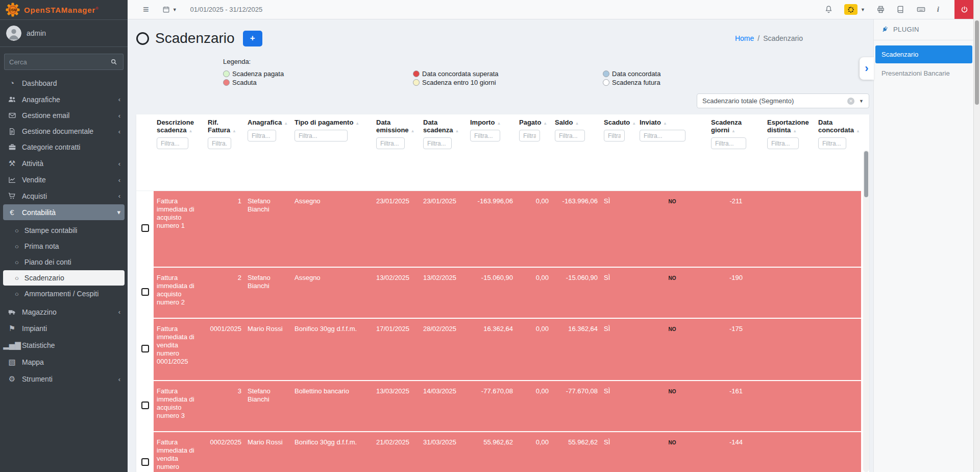 This screenshot has width=980, height=472. What do you see at coordinates (672, 229) in the screenshot?
I see `cell-inviato: NO` at bounding box center [672, 229].